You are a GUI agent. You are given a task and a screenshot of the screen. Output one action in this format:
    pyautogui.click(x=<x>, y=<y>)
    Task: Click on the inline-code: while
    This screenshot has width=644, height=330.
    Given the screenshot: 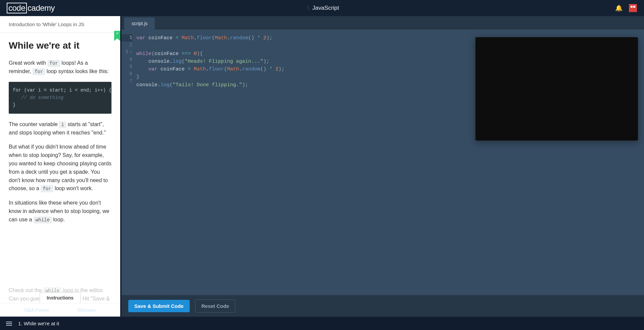 What is the action you would take?
    pyautogui.click(x=43, y=220)
    